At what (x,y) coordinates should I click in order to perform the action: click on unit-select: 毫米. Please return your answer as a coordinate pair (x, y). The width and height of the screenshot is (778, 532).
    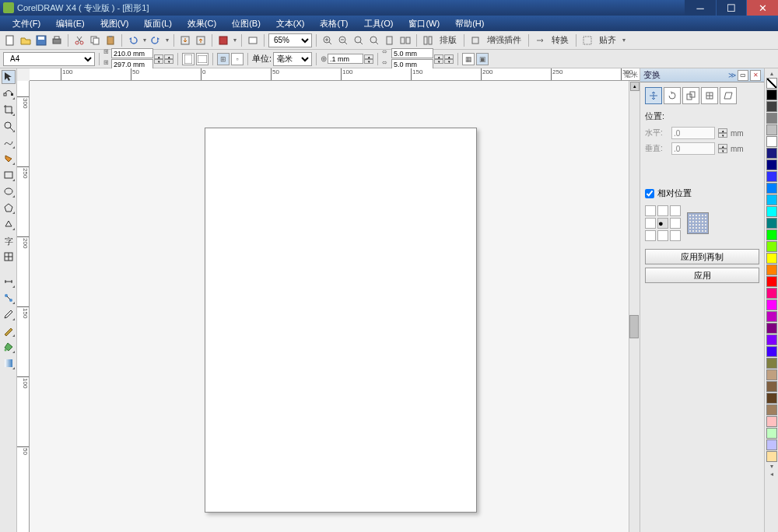
    Looking at the image, I should click on (293, 59).